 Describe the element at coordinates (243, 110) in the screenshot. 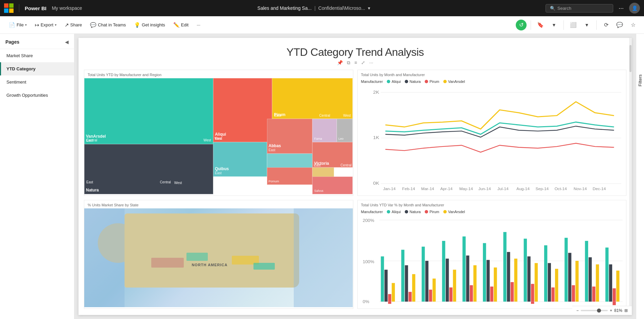

I see `treemap-cell-aliqui: Aliqui East` at that location.